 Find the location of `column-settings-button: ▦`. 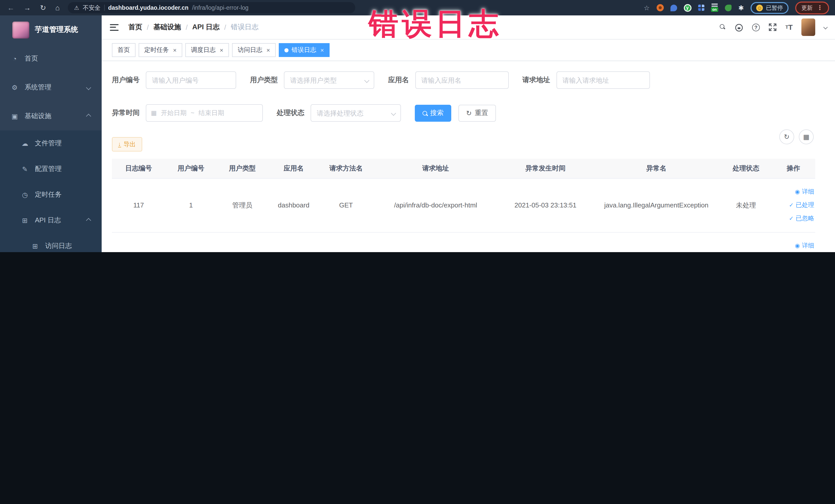

column-settings-button: ▦ is located at coordinates (806, 137).